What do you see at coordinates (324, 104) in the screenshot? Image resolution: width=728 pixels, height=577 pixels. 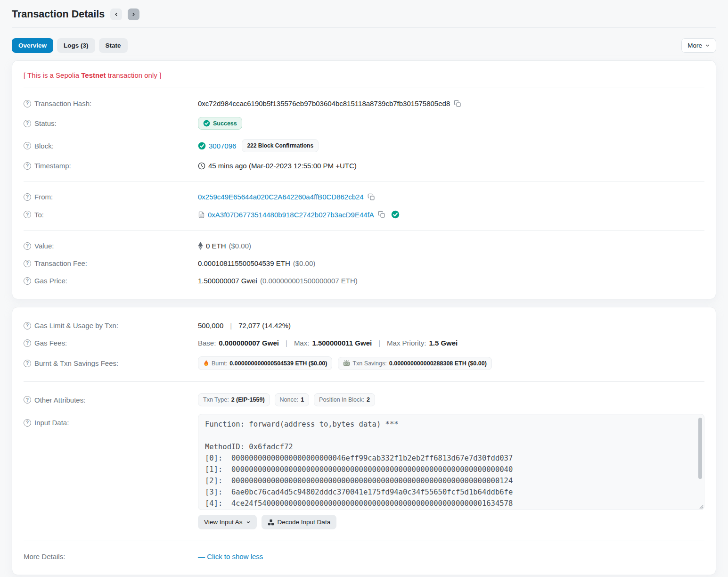 I see `transaction-hash-value: 0xc72d984ccac6190b5f135576eb97b03604bc81…` at bounding box center [324, 104].